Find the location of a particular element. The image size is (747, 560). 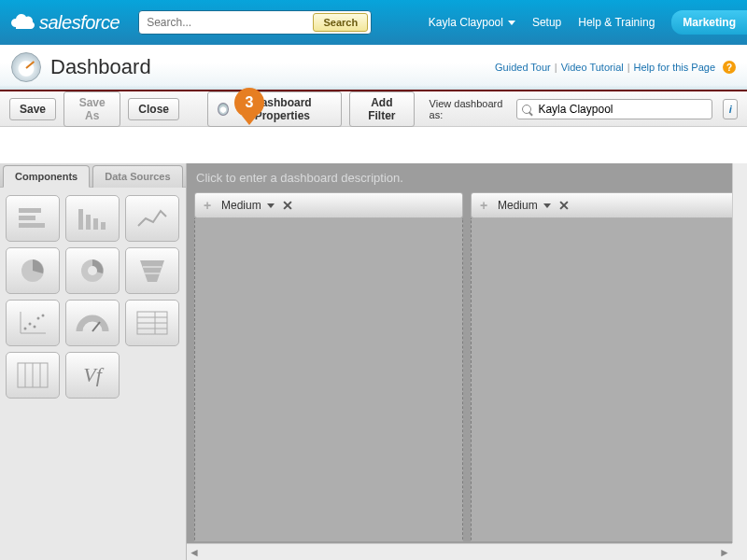

gauge-chart-icon is located at coordinates (92, 323).